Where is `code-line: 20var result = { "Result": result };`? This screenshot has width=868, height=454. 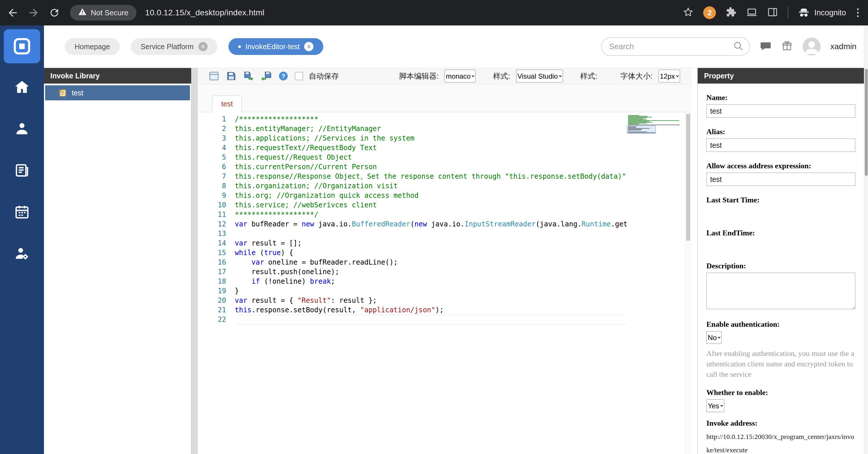 code-line: 20var result = { "Result": result }; is located at coordinates (445, 301).